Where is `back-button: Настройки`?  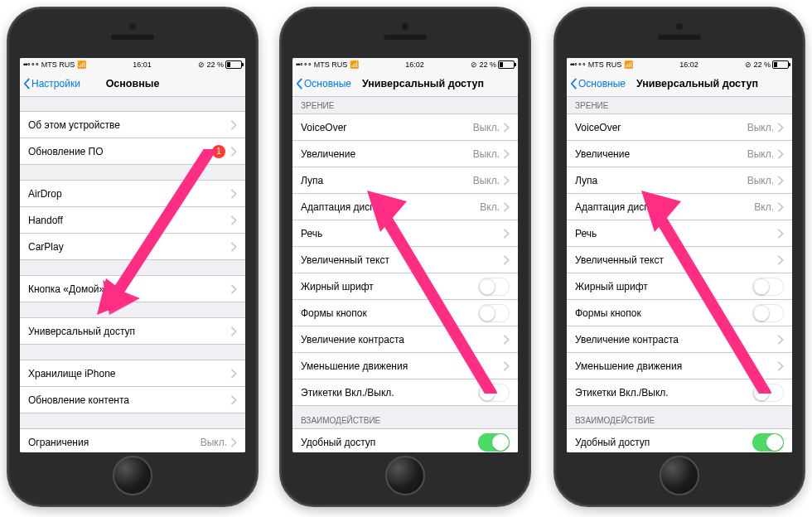
back-button: Настройки is located at coordinates (50, 84).